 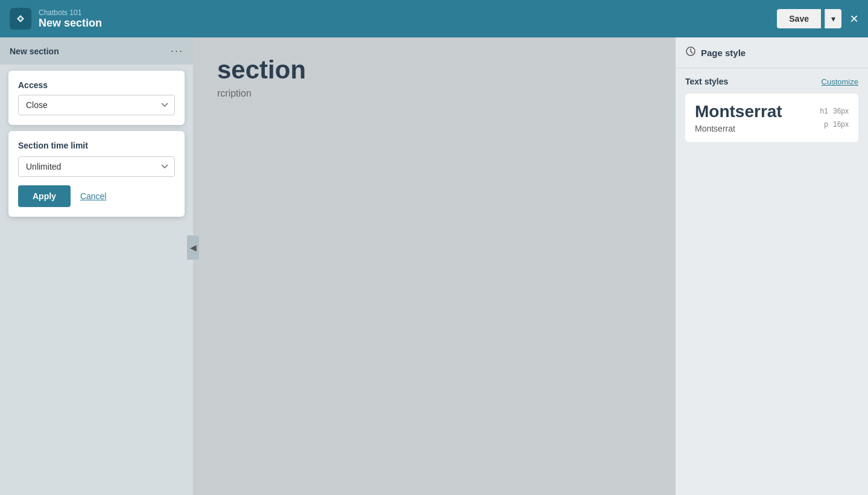 What do you see at coordinates (70, 19) in the screenshot?
I see `header-titles: Chatbots 101 New section` at bounding box center [70, 19].